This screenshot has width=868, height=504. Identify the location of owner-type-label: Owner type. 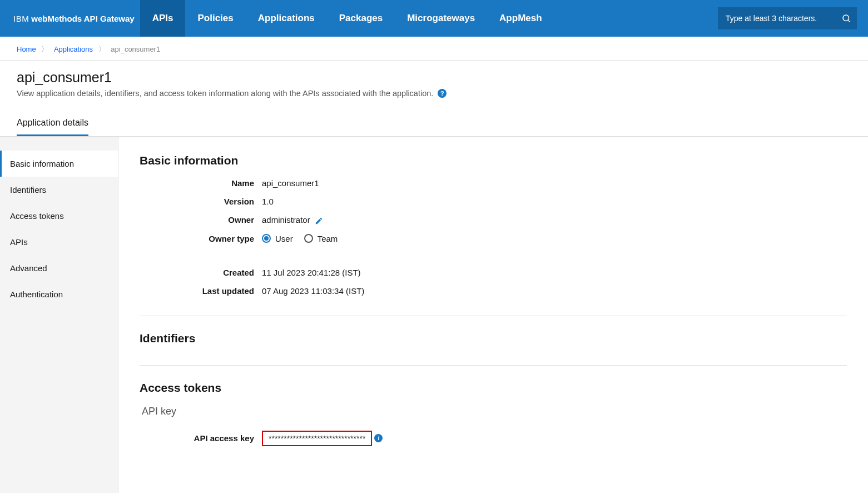
(201, 239).